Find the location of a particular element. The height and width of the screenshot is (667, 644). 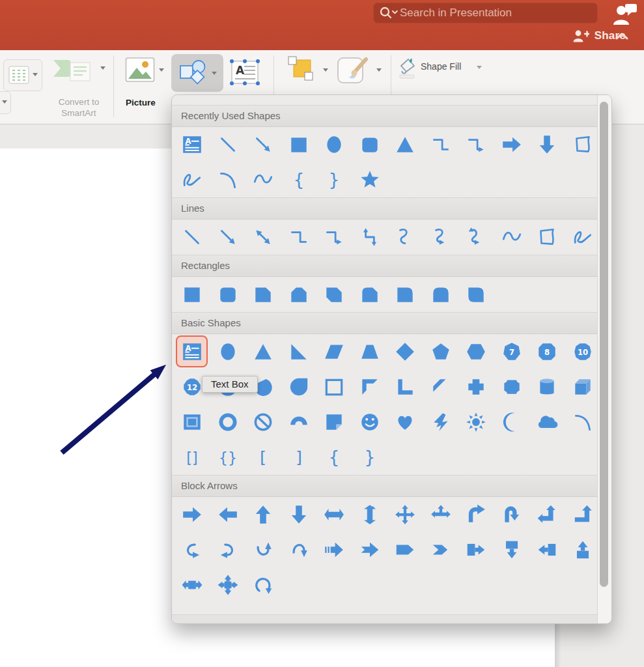

shape-chevron-arrow is located at coordinates (448, 550).